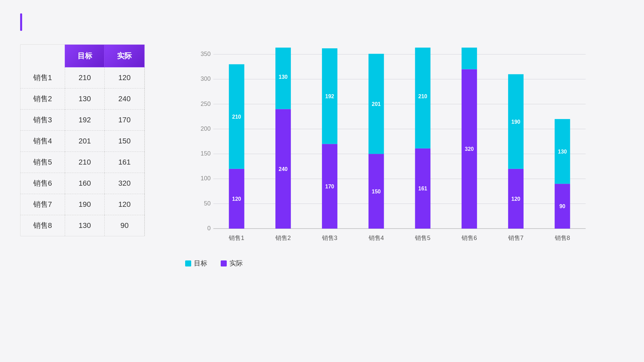  Describe the element at coordinates (85, 141) in the screenshot. I see `table-cell-target: 201` at that location.